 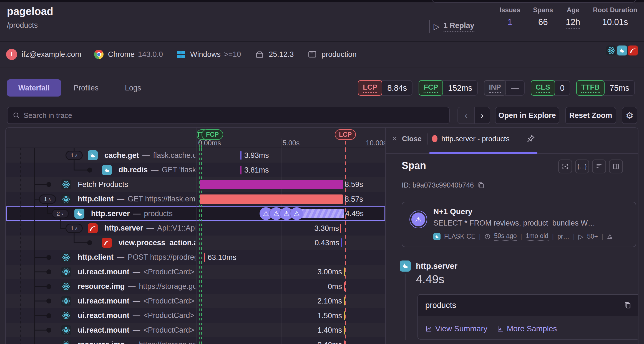 What do you see at coordinates (121, 54) in the screenshot?
I see `browser-name: Chrome` at bounding box center [121, 54].